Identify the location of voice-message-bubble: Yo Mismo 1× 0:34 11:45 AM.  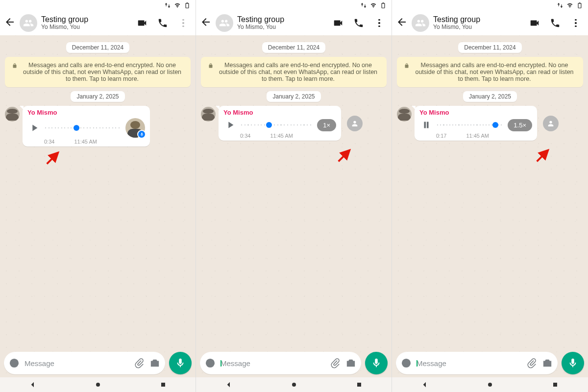
(280, 123).